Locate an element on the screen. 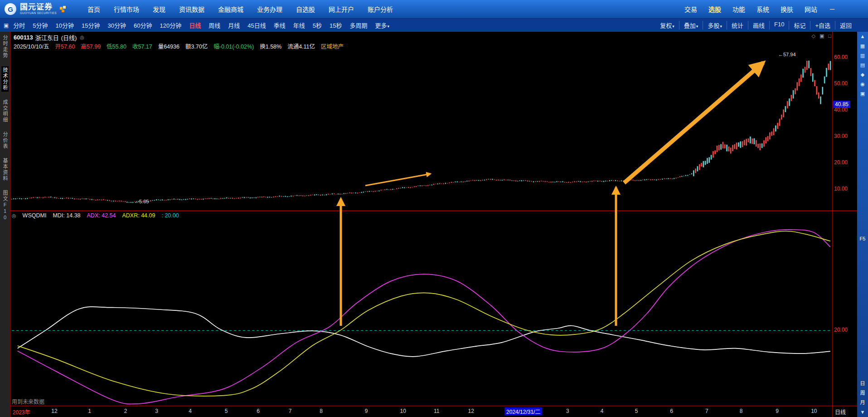 The width and height of the screenshot is (868, 417). timeline-label-1: 1 is located at coordinates (90, 411).